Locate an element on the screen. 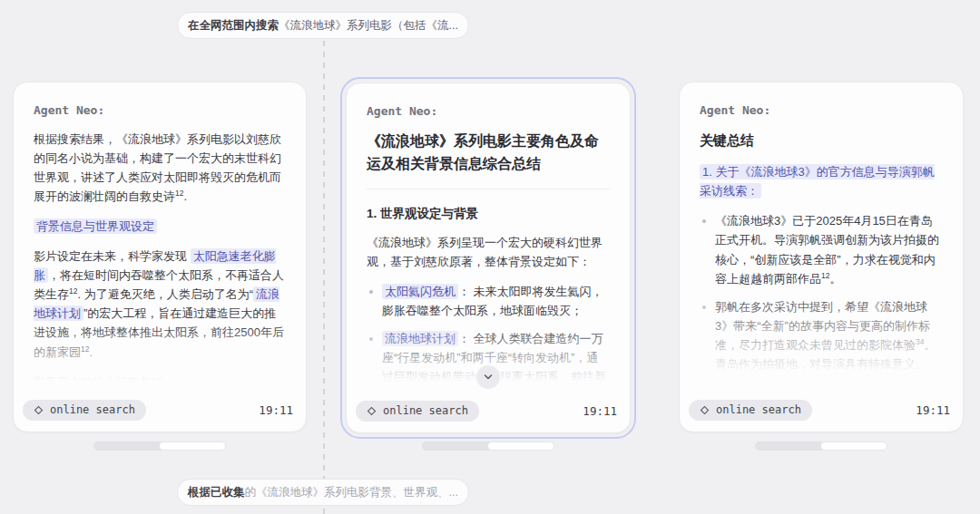 The width and height of the screenshot is (980, 514). flow-connector-line is located at coordinates (324, 277).